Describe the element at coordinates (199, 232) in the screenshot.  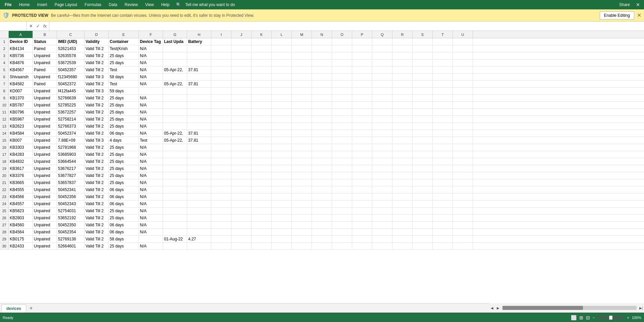
I see `cell-H28` at that location.